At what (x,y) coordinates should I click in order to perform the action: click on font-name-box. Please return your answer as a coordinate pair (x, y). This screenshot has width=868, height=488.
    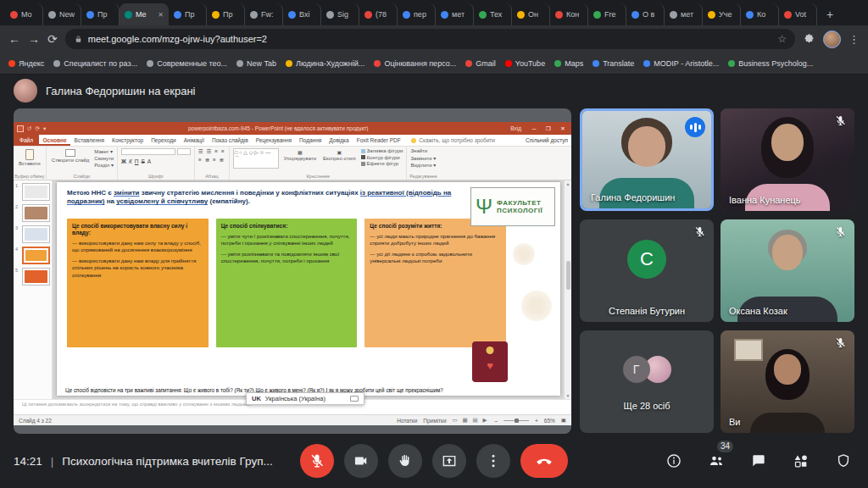
    Looking at the image, I should click on (148, 152).